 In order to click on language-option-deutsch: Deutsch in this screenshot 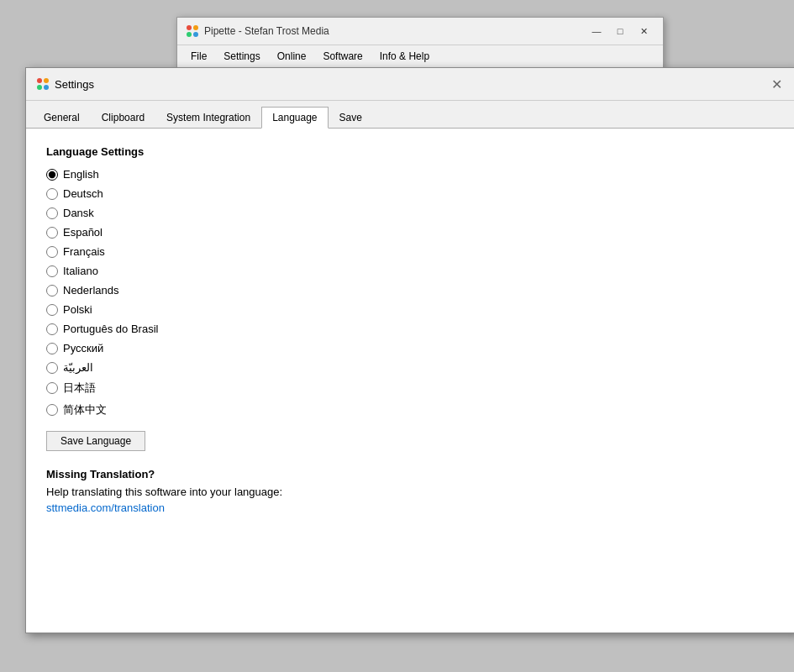, I will do `click(412, 193)`.